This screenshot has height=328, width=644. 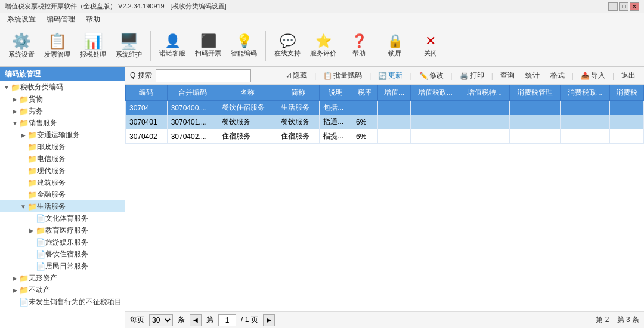 What do you see at coordinates (62, 111) in the screenshot?
I see `tree-node-labor: ▶ 📁 劳务` at bounding box center [62, 111].